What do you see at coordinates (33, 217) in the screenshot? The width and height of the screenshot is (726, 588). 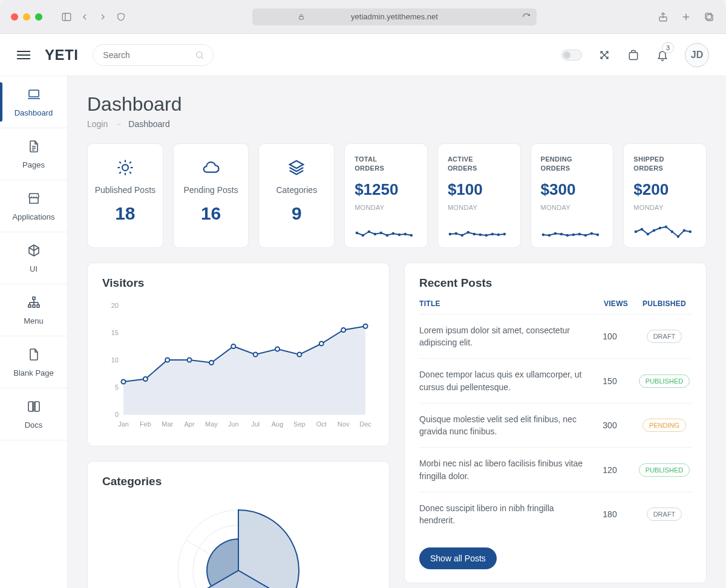 I see `sidebar-item-label: Applications` at bounding box center [33, 217].